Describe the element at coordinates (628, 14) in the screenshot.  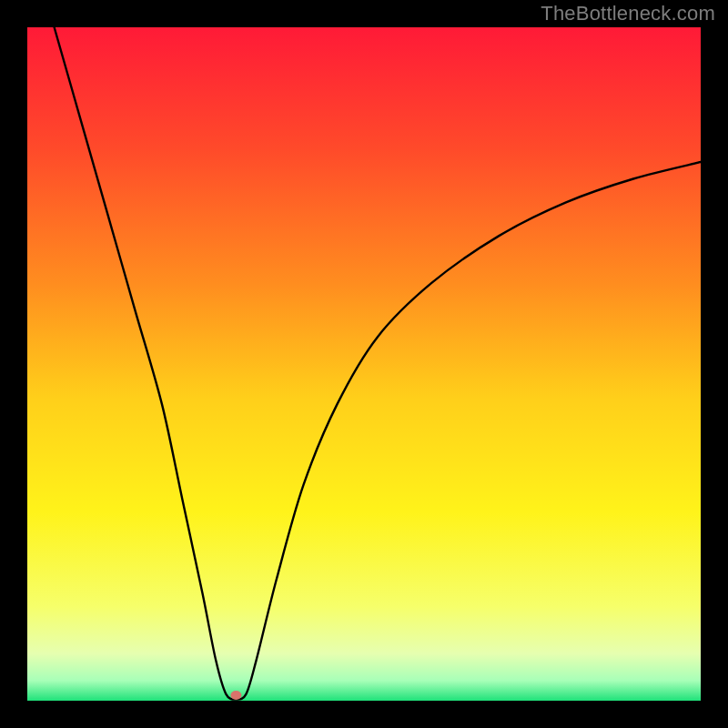
I see `watermark-text: TheBottleneck.com` at that location.